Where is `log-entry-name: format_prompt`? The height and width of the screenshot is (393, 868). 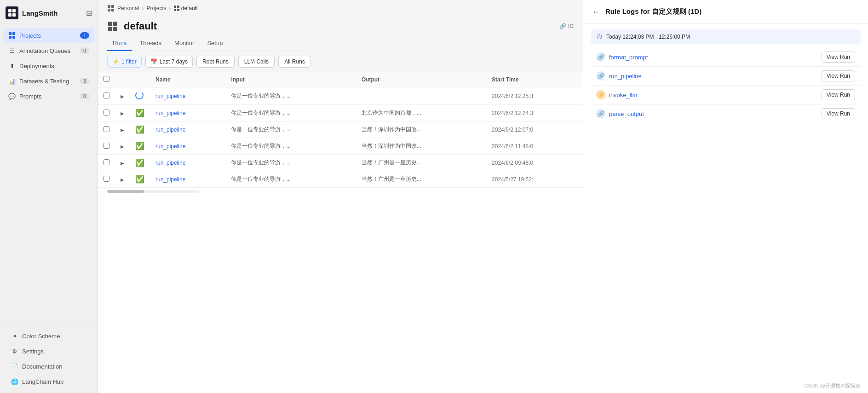
log-entry-name: format_prompt is located at coordinates (713, 57).